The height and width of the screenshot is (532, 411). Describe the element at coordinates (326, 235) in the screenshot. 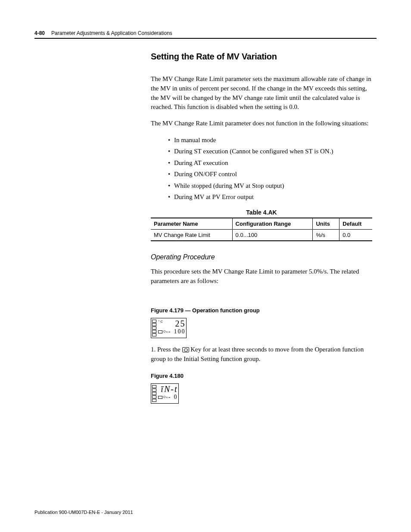

I see `table-cell: %/s` at that location.